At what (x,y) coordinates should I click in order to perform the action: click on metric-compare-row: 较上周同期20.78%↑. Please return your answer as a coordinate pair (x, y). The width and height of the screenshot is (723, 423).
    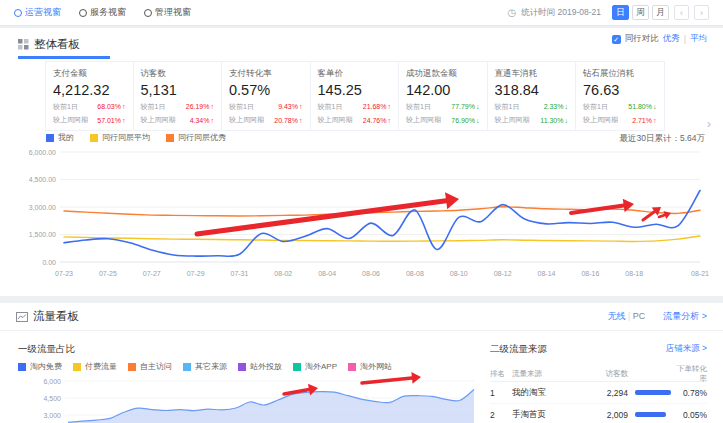
    Looking at the image, I should click on (266, 120).